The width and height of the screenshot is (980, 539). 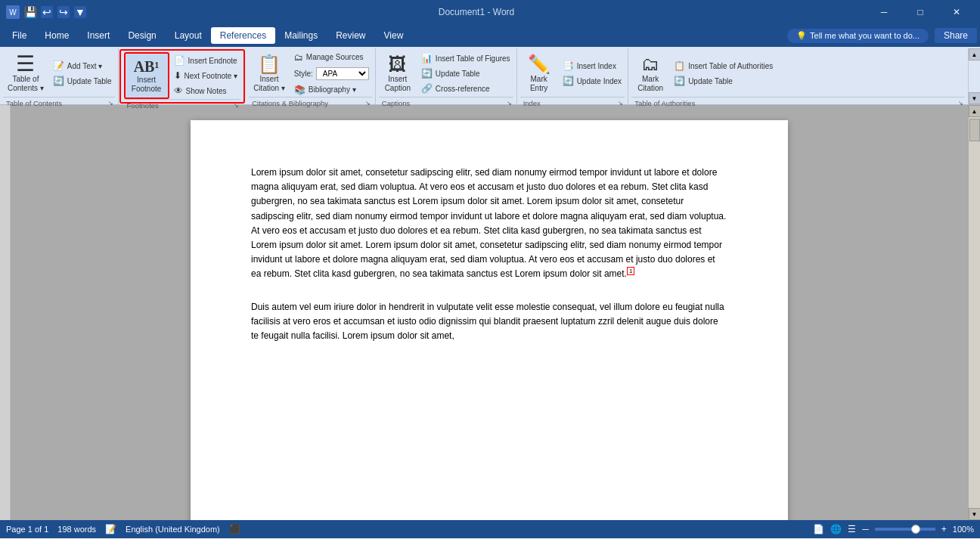 I want to click on redo-button: ↪, so click(x=64, y=12).